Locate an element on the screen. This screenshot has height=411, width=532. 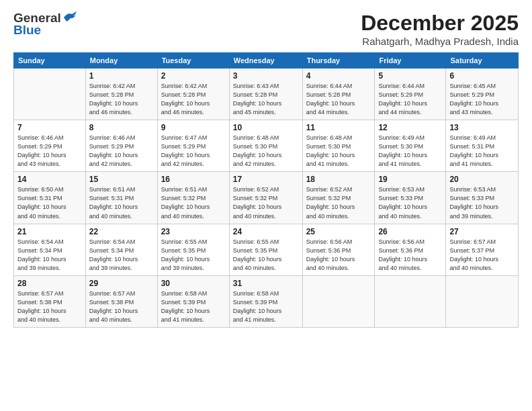
calendar-cell: 23Sunrise: 6:55 AM Sunset: 5:35 PM Dayli… is located at coordinates (193, 250).